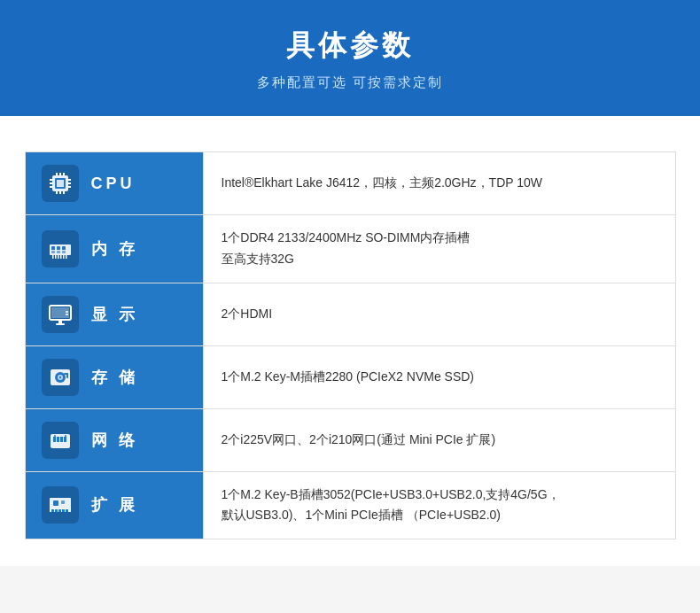 This screenshot has width=700, height=613. What do you see at coordinates (351, 184) in the screenshot?
I see `specs-row-cpu: CPU Intel®Elkhart Lake J6412，四核，主频2.0GHz…` at bounding box center [351, 184].